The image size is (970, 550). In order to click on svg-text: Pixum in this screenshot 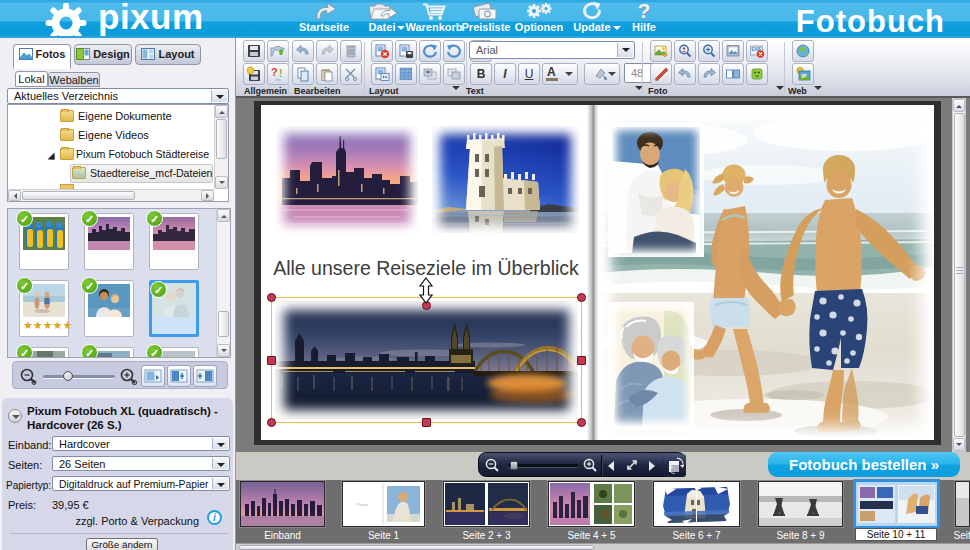, I will do `click(363, 504)`.